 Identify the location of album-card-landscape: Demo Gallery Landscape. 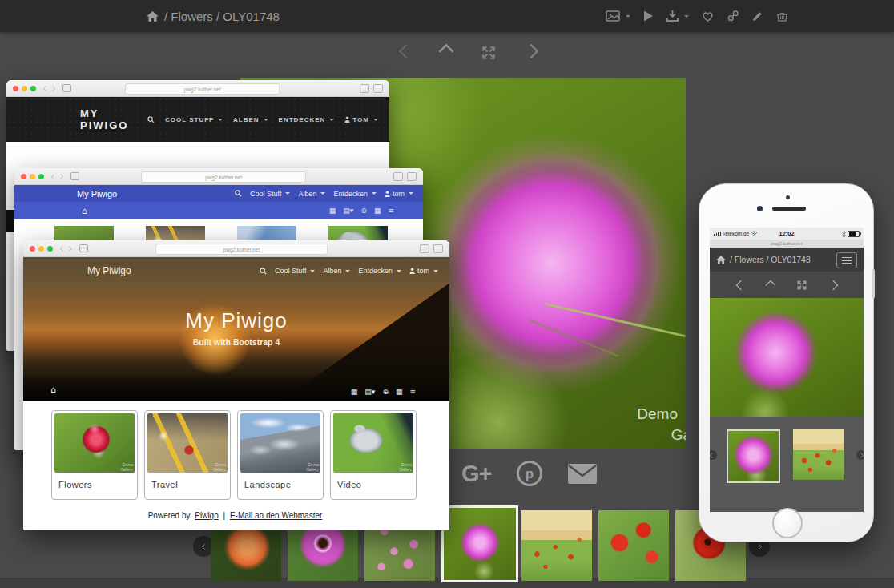
(280, 455).